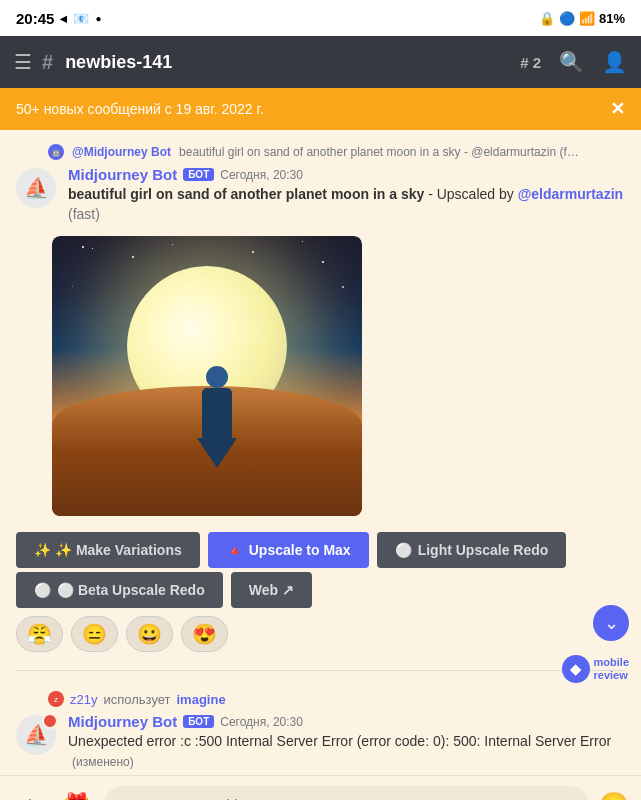 The image size is (641, 800). I want to click on notification-bar: 50+ новых сообщений с 19 авг. 2022 г. ✕, so click(320, 109).